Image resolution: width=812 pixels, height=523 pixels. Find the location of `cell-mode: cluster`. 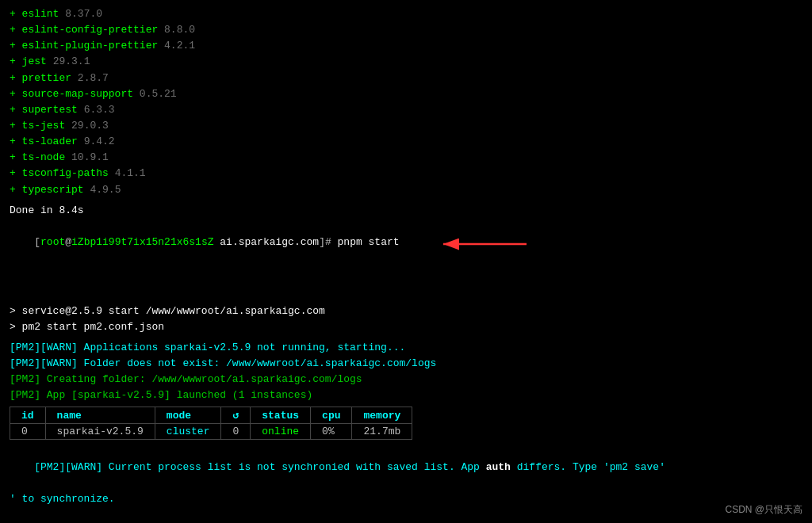

cell-mode: cluster is located at coordinates (188, 432).